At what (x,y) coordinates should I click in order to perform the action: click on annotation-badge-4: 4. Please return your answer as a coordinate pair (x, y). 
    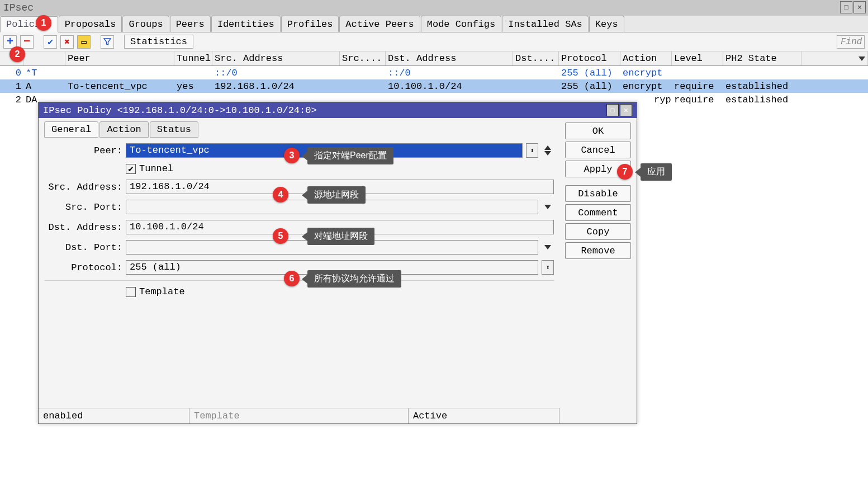
    Looking at the image, I should click on (281, 195).